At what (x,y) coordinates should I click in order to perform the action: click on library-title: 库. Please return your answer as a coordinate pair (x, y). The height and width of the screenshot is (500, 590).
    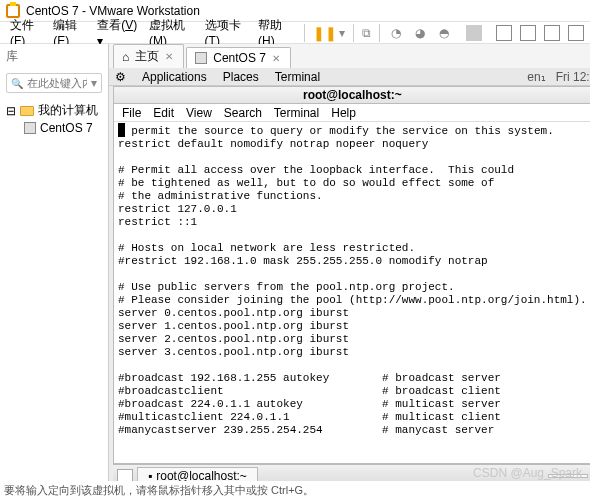
    Looking at the image, I should click on (54, 56).